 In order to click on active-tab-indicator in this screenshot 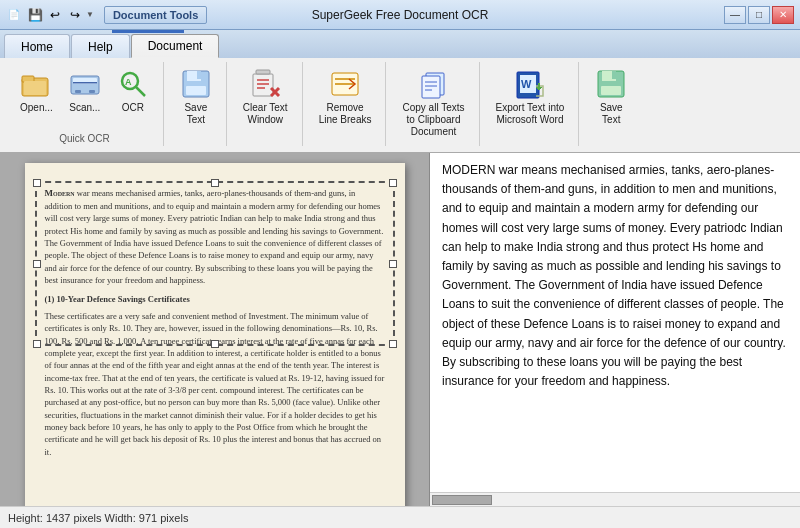, I will do `click(148, 32)`.